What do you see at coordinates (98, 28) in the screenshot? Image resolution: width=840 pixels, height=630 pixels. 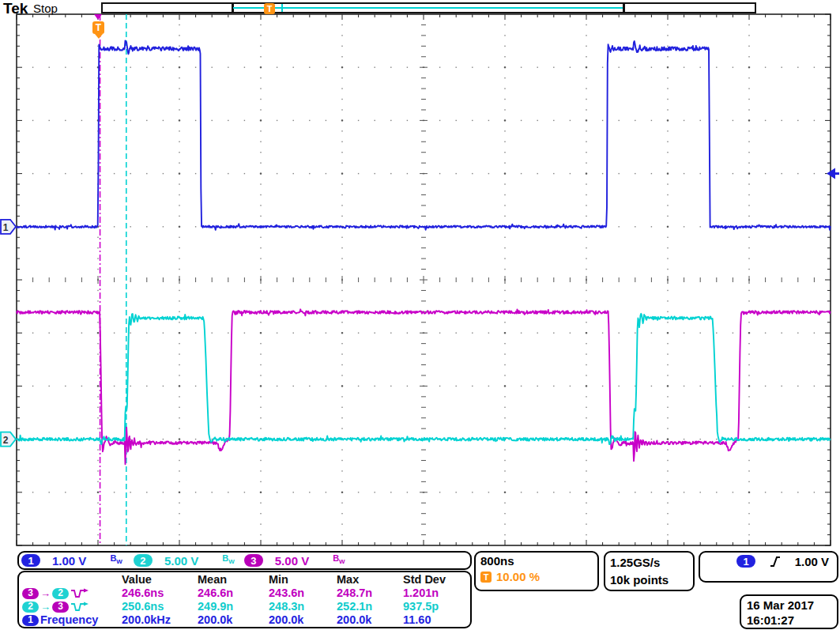 I see `trigger-position-marker-icon: T` at bounding box center [98, 28].